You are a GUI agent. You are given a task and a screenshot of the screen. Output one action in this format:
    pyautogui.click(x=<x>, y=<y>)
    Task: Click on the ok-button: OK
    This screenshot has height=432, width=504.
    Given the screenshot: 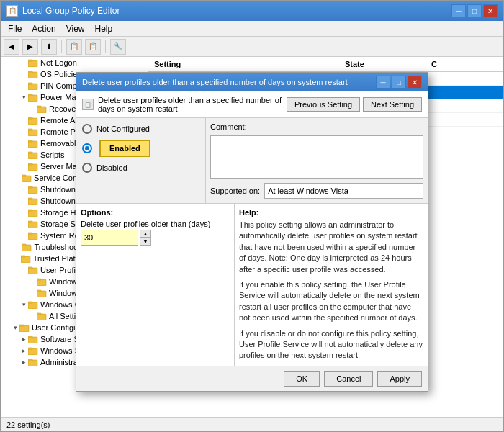 What is the action you would take?
    pyautogui.click(x=302, y=379)
    